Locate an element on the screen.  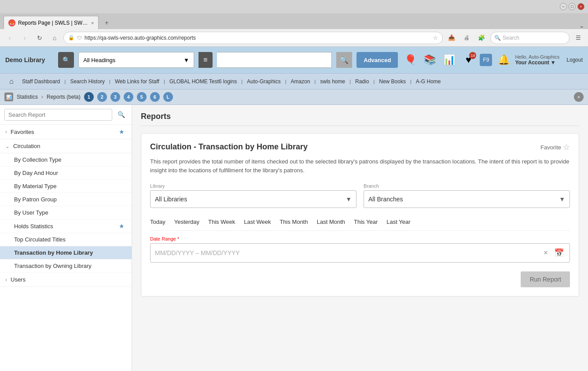
library-filter-select: All Libraries ▼ is located at coordinates (254, 199).